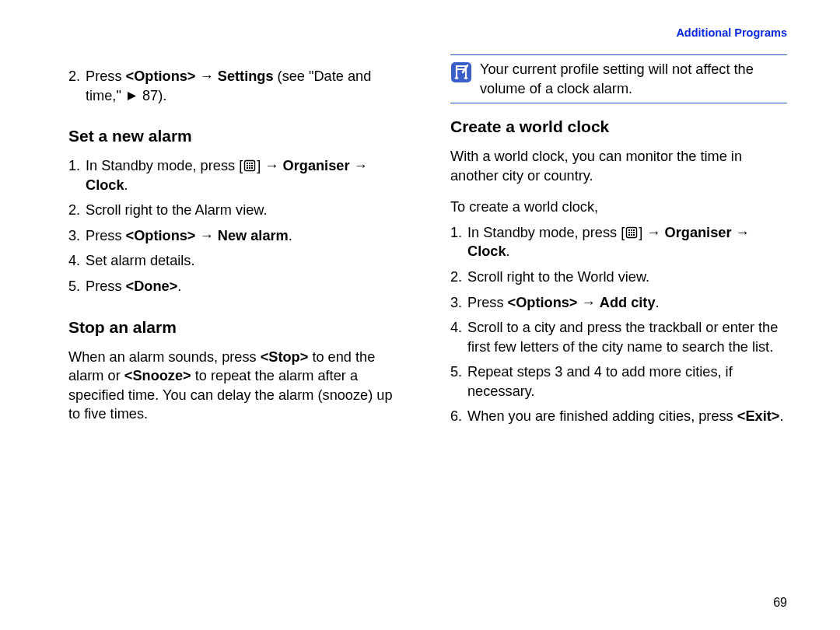  Describe the element at coordinates (780, 603) in the screenshot. I see `page-number: 69` at that location.